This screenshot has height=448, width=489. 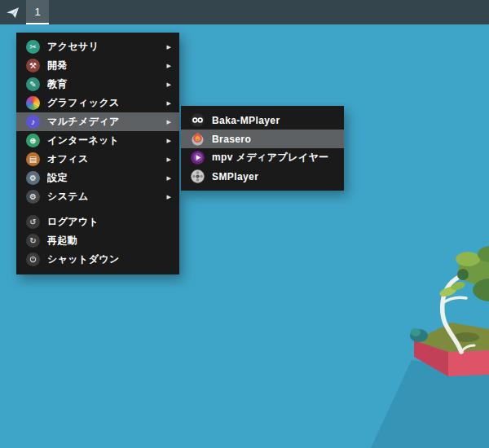 What do you see at coordinates (33, 103) in the screenshot?
I see `graphics-icon` at bounding box center [33, 103].